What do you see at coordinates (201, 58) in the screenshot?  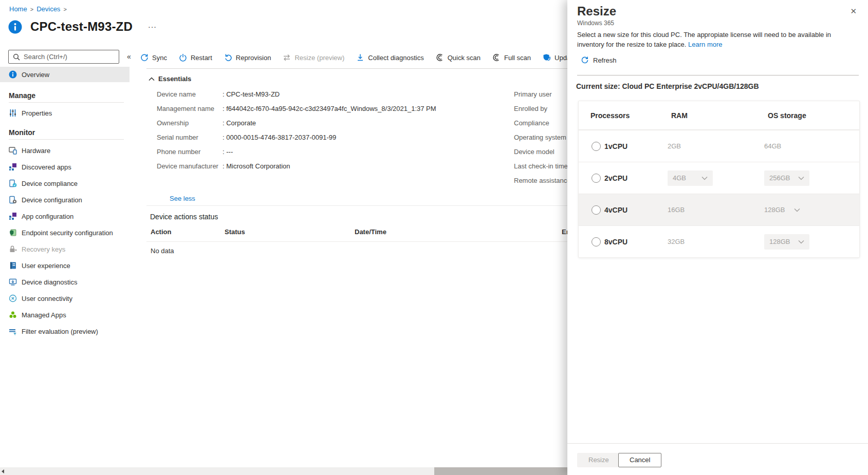 I see `toolbar-label: Restart` at bounding box center [201, 58].